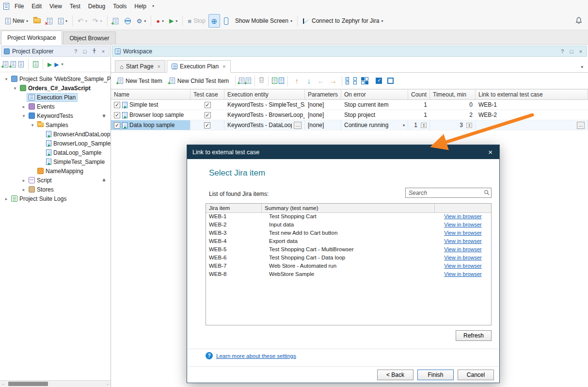 This screenshot has width=588, height=387. What do you see at coordinates (55, 115) in the screenshot?
I see `tree-item-keywordtests: ▾ KeywordTests +` at bounding box center [55, 115].